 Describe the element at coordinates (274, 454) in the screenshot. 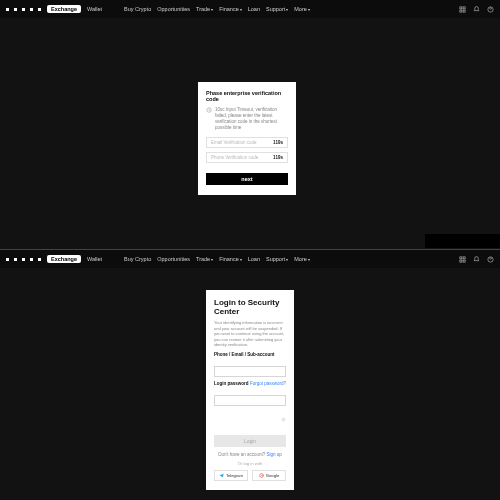

I see `signup-link: Sign up` at that location.